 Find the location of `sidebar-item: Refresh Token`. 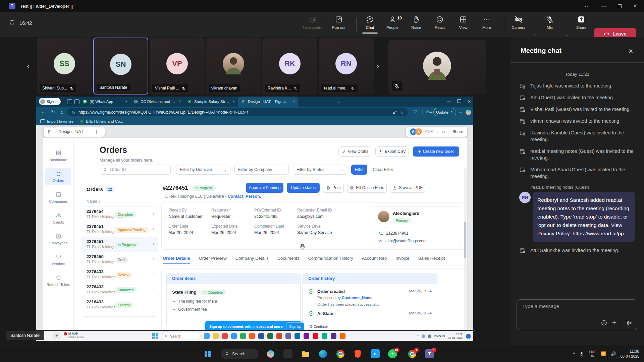

sidebar-item: Refresh Token is located at coordinates (58, 281).